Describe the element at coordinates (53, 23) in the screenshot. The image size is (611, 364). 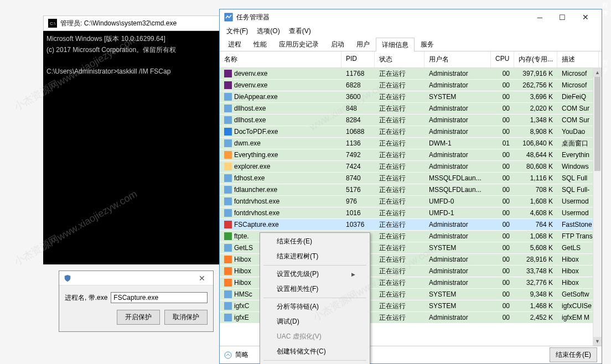
I see `cmd-icon: C:\` at that location.